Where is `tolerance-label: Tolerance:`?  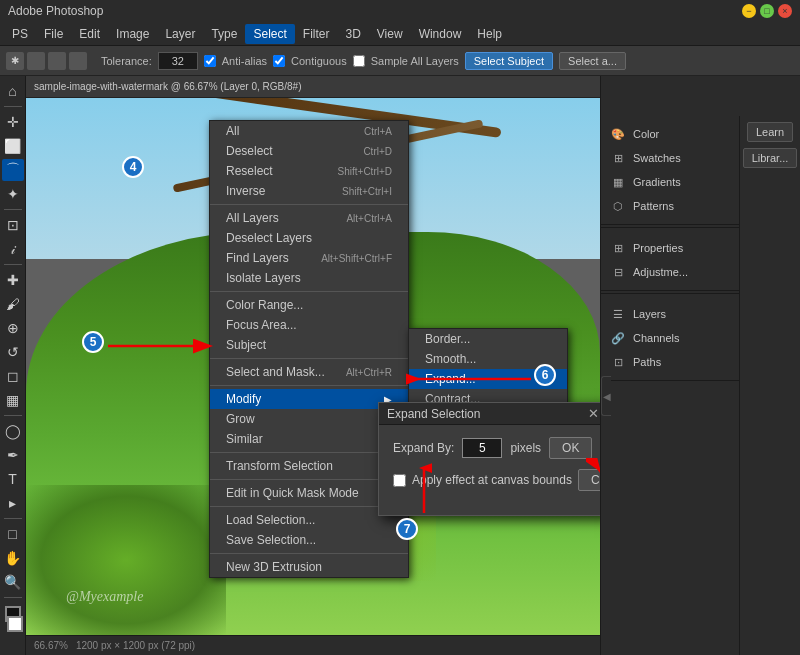 tolerance-label: Tolerance: is located at coordinates (126, 61).